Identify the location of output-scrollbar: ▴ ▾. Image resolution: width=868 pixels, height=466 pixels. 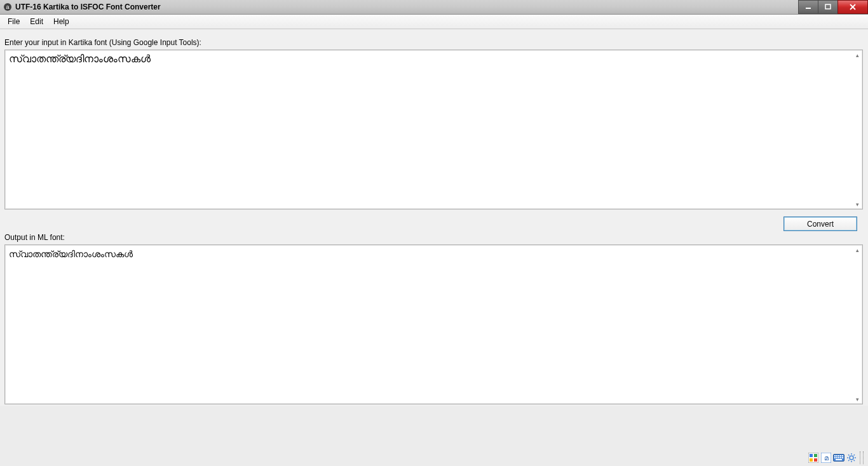
(858, 324).